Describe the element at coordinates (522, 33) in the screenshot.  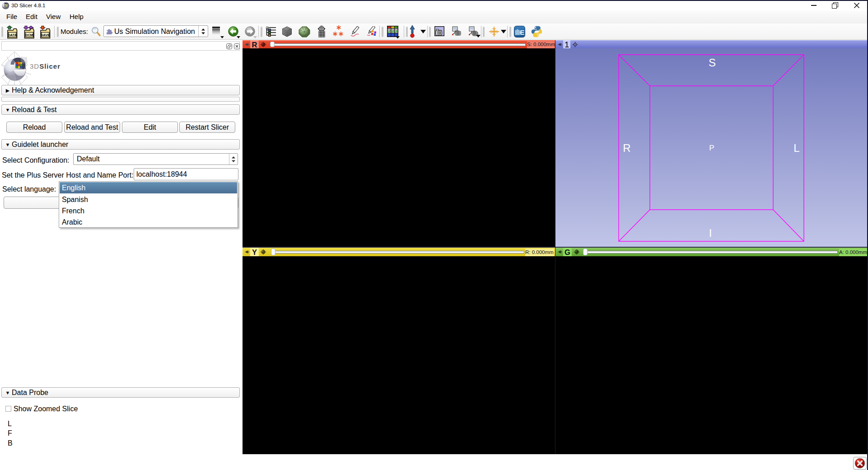
I see `svg-text: E` at that location.